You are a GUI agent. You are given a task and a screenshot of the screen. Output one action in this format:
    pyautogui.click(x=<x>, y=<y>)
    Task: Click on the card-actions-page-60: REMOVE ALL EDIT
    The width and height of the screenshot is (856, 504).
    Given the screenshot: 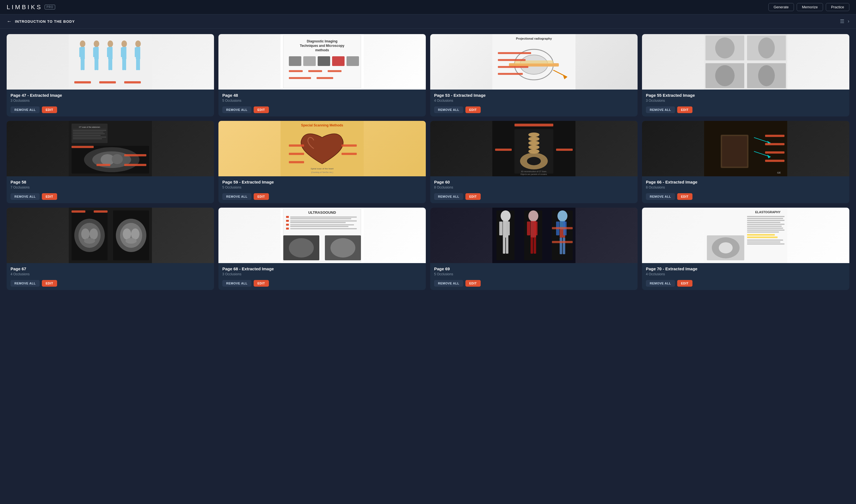 What is the action you would take?
    pyautogui.click(x=534, y=197)
    